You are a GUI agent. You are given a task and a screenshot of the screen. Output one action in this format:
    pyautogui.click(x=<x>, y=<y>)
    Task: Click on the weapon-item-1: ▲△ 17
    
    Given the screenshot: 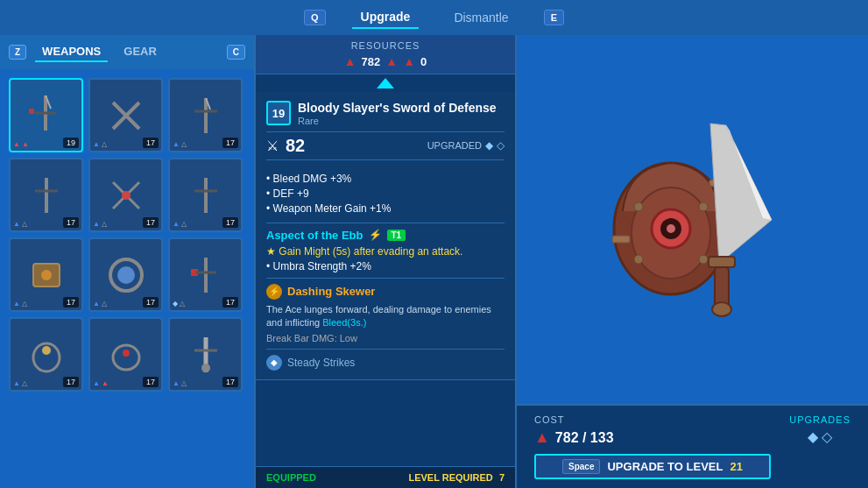 What is the action you would take?
    pyautogui.click(x=126, y=116)
    